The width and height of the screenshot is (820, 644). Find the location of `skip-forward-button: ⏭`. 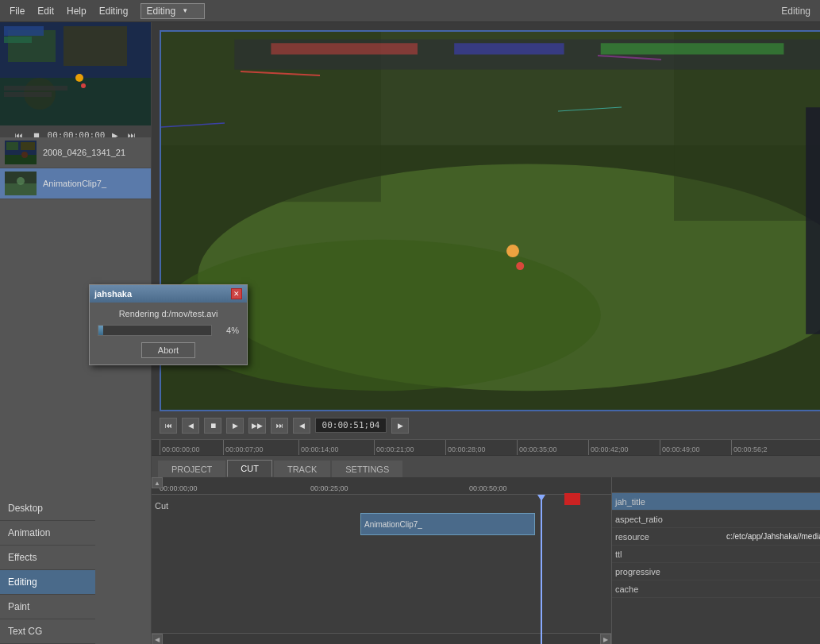

skip-forward-button: ⏭ is located at coordinates (132, 133).